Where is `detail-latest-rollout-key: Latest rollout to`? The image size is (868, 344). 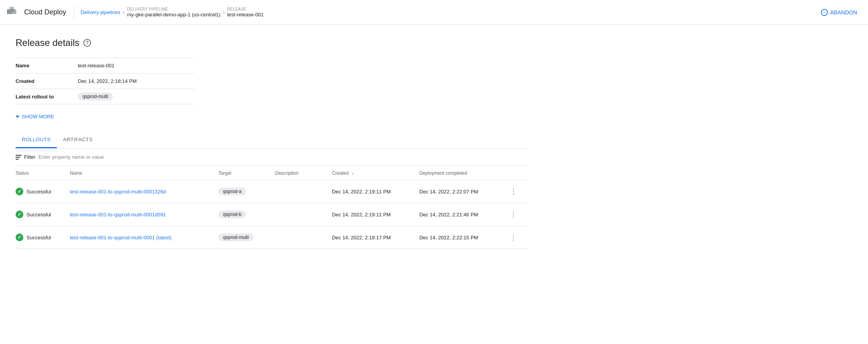
detail-latest-rollout-key: Latest rollout to is located at coordinates (47, 97).